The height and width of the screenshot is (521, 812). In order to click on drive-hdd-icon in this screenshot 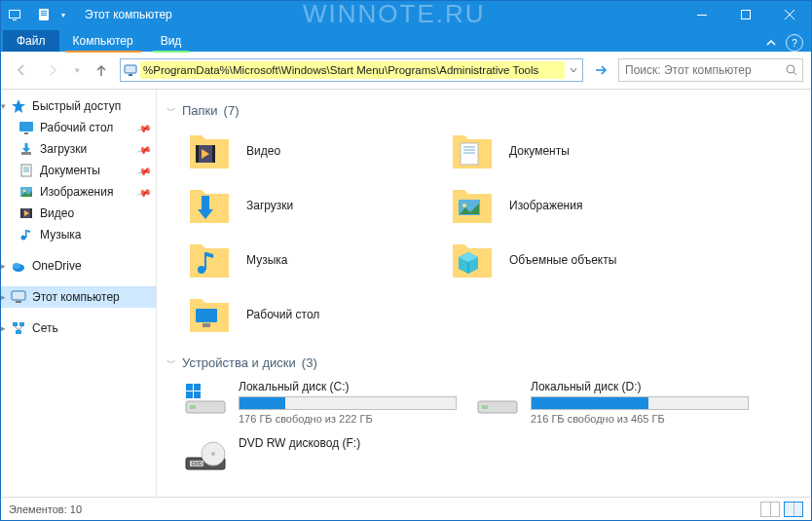, I will do `click(498, 397)`.